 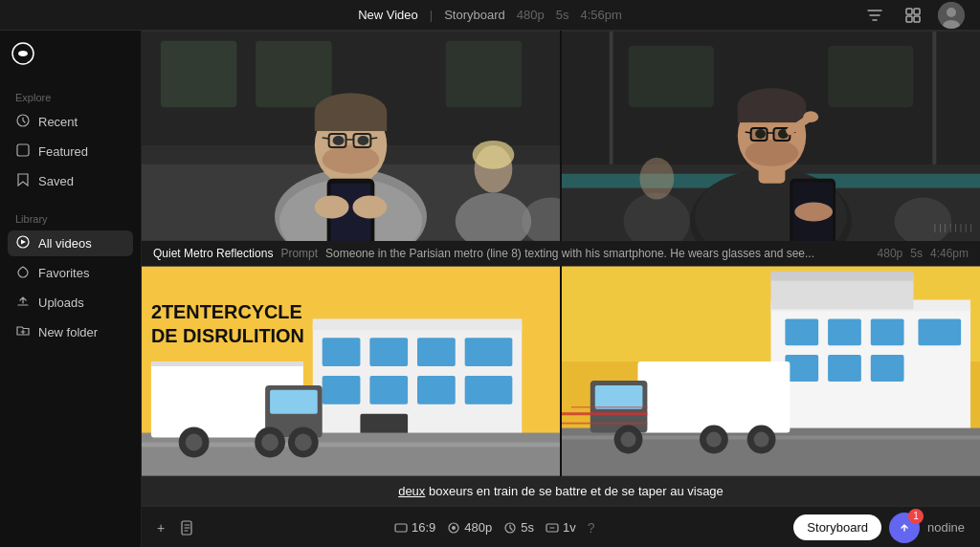 What do you see at coordinates (415, 528) in the screenshot?
I see `aspect-ratio-item: 16:9` at bounding box center [415, 528].